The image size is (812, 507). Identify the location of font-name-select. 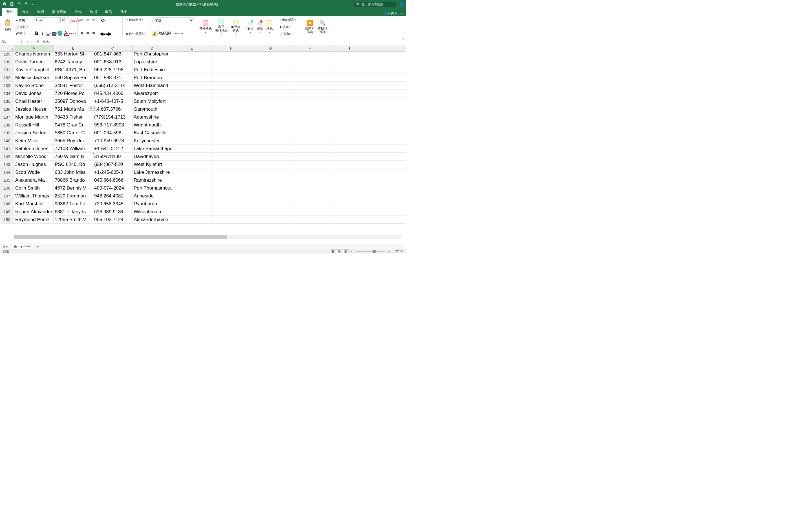
(47, 20).